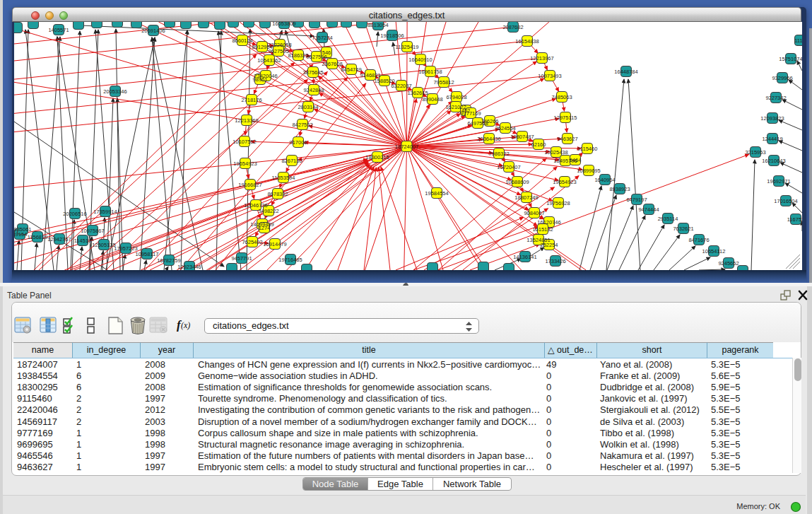 Image resolution: width=812 pixels, height=514 pixels. What do you see at coordinates (284, 178) in the screenshot?
I see `svg-text: 11353594` at bounding box center [284, 178].